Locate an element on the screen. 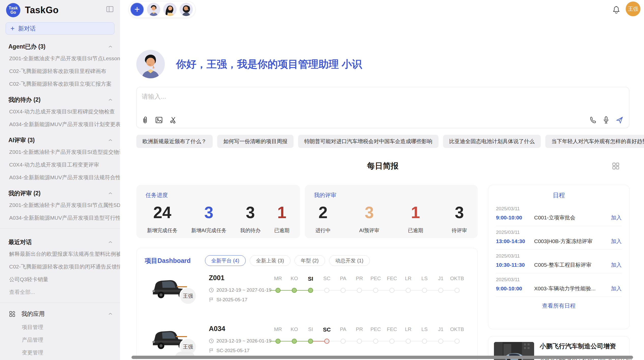 The height and width of the screenshot is (360, 644). schedule-name: C001-立项审批会 is located at coordinates (573, 218).